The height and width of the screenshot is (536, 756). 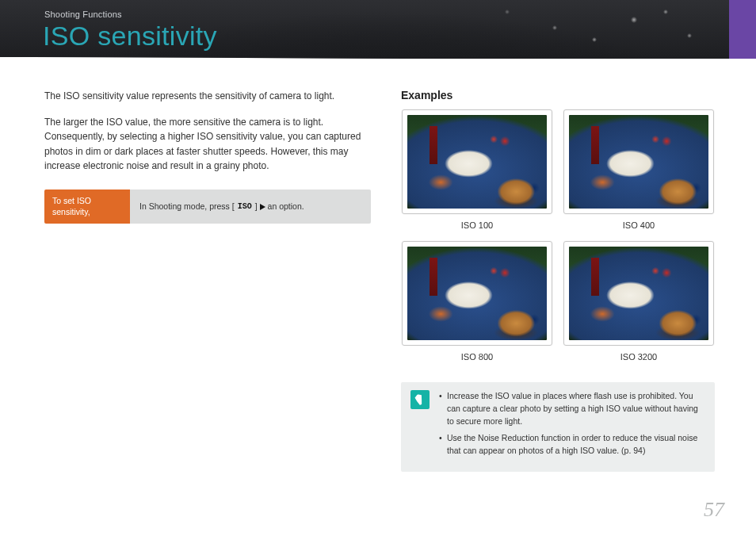 What do you see at coordinates (257, 206) in the screenshot?
I see `instr-mid: ]` at bounding box center [257, 206].